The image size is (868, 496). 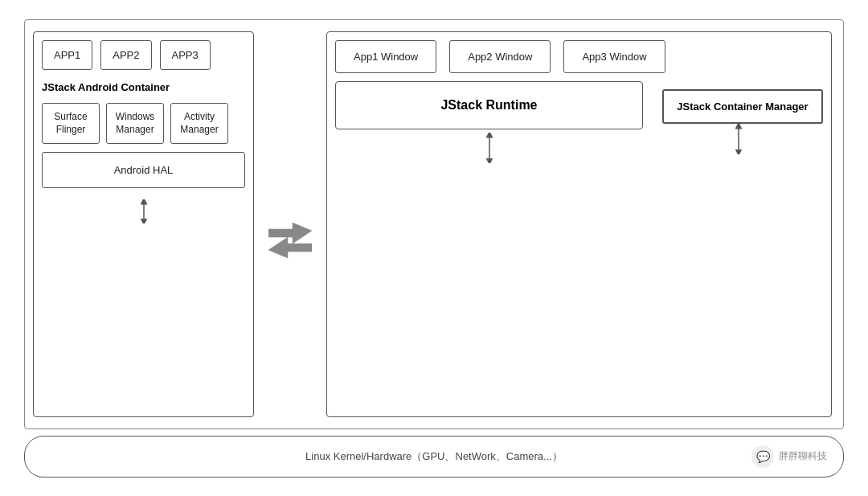 I want to click on runtime-box: JStack Runtime, so click(x=489, y=105).